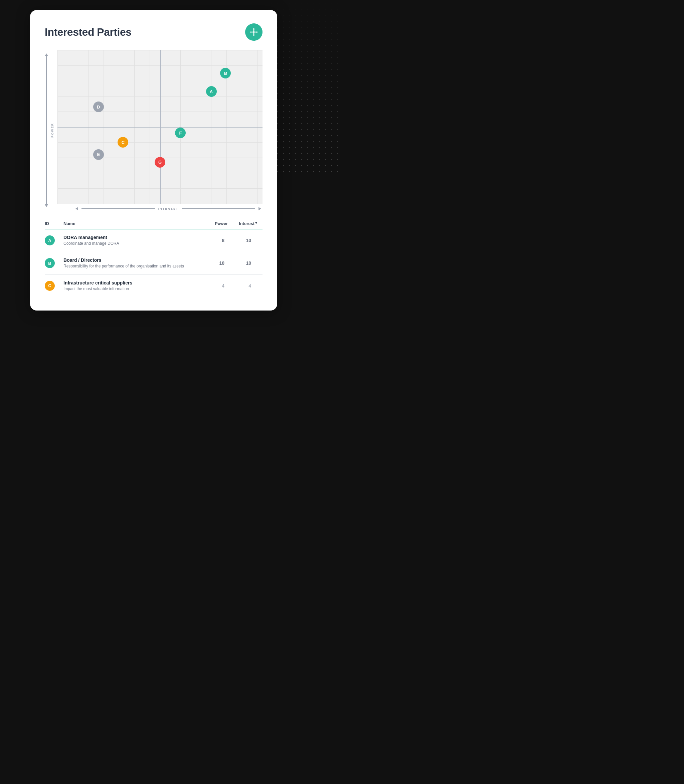  I want to click on row-name: Infrastructure critical suppliers, so click(134, 283).